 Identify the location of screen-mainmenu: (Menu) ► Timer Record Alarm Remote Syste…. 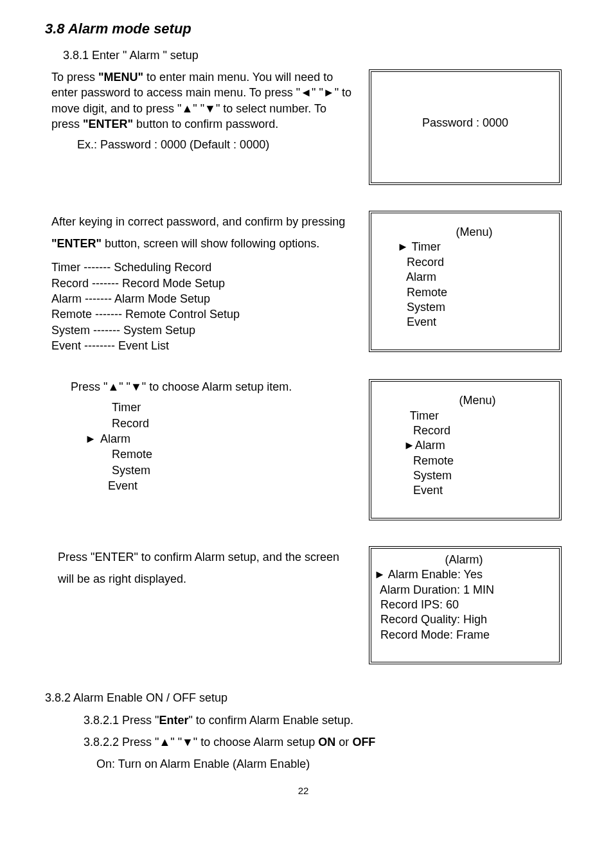
(465, 281).